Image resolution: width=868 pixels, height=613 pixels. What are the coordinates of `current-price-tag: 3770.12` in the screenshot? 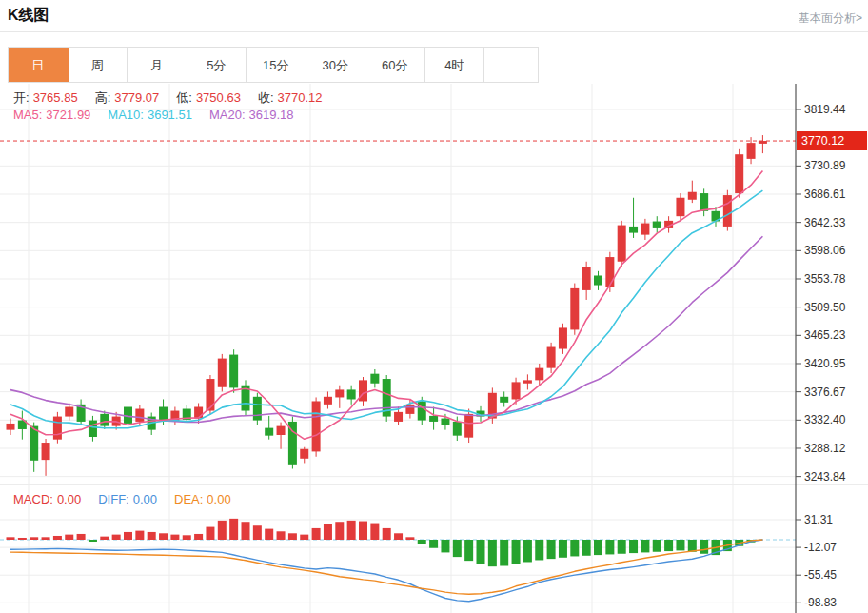 It's located at (832, 141).